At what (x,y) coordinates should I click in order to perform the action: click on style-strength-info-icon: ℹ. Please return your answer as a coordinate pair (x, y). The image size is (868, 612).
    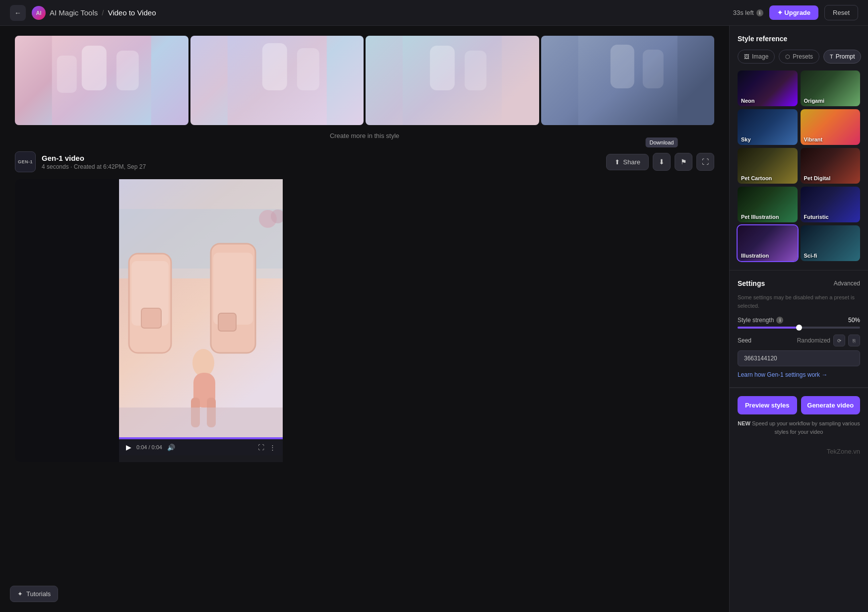
    Looking at the image, I should click on (780, 320).